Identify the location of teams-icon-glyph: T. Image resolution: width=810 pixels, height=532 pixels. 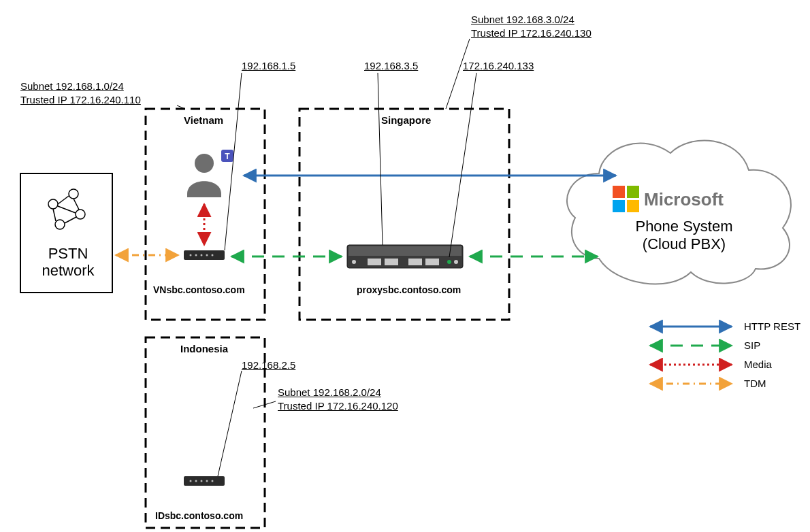
(227, 156).